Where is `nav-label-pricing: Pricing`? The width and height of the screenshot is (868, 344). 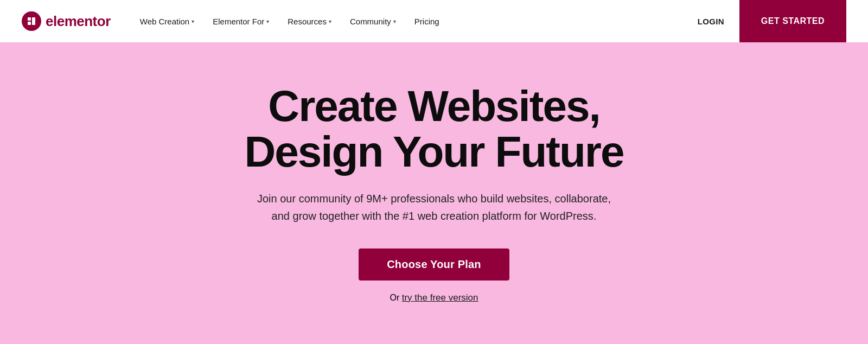 nav-label-pricing: Pricing is located at coordinates (427, 22).